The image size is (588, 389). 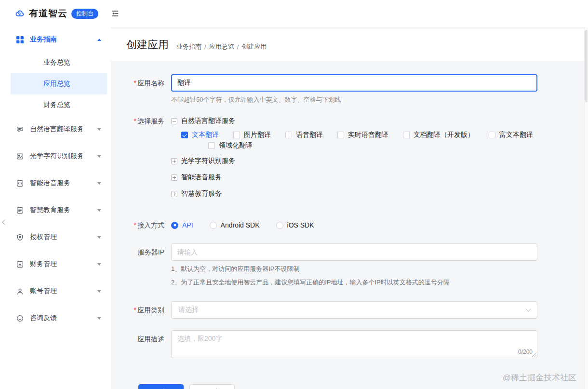 I want to click on checkbox-image-translation: 图片翻译, so click(x=252, y=135).